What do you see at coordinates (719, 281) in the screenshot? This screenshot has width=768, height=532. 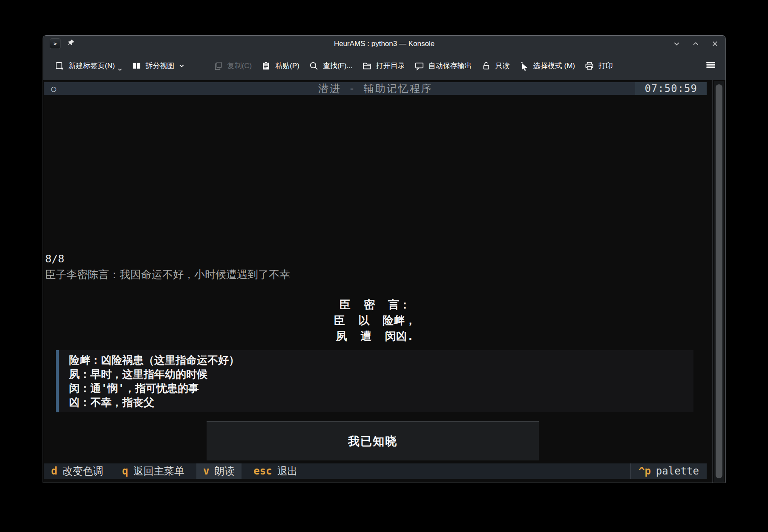 I see `scrollbar-track` at bounding box center [719, 281].